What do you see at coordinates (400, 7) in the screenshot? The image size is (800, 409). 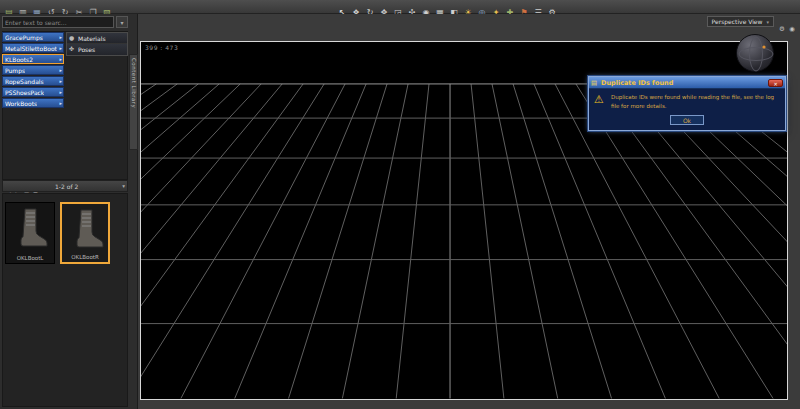 I see `main-toolbar: ▤▥▦↺↻✂❐▧ ↖❖↻✥◲✣◉▦◧☀◎✦✚⚑☰⚙` at bounding box center [400, 7].